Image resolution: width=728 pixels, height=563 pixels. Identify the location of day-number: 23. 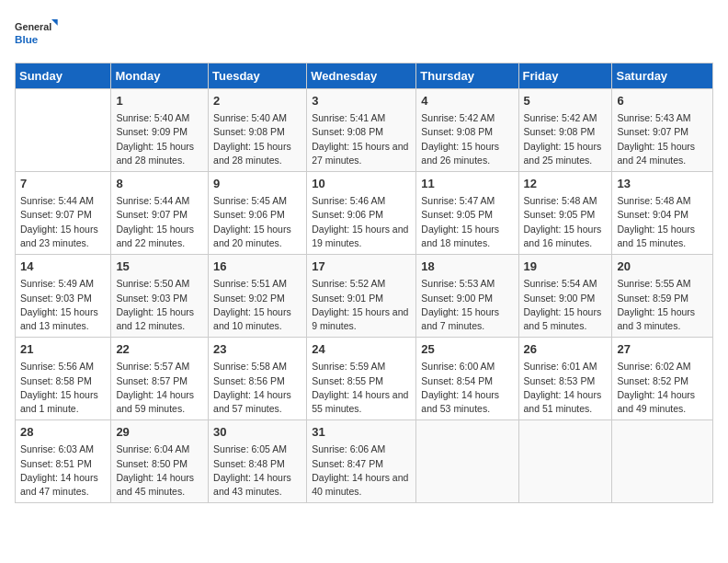
(257, 350).